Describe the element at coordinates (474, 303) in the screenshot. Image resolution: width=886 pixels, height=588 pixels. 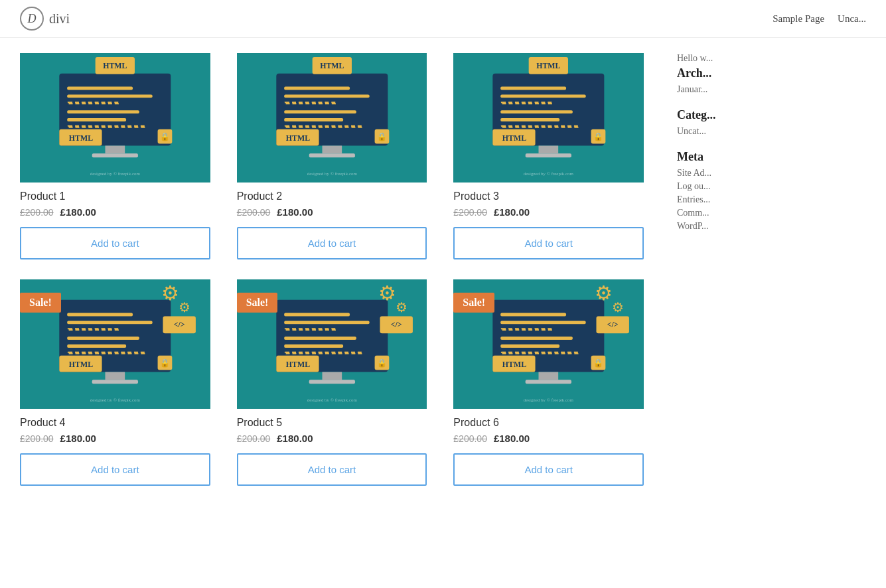
I see `sale-badge-6: Sale!` at that location.